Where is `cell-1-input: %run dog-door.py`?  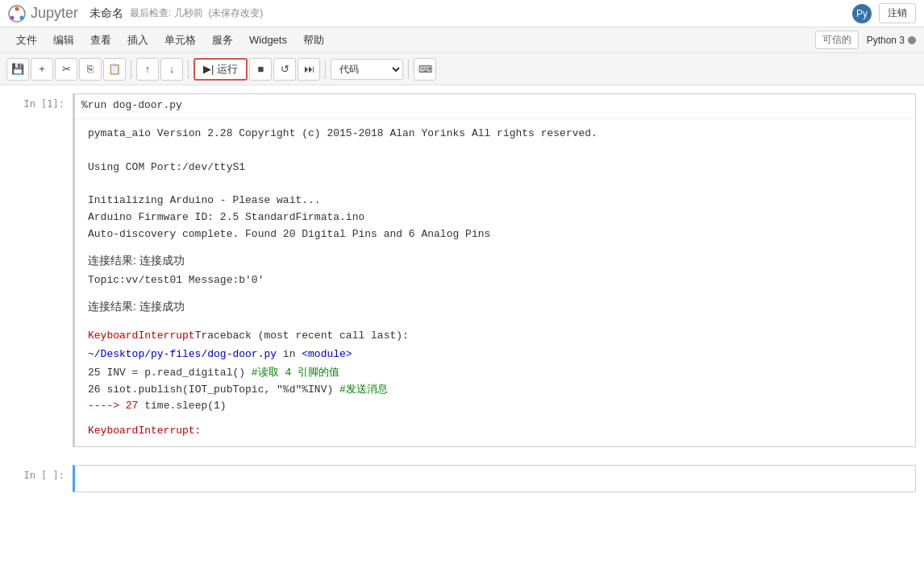 cell-1-input: %run dog-door.py is located at coordinates (495, 106).